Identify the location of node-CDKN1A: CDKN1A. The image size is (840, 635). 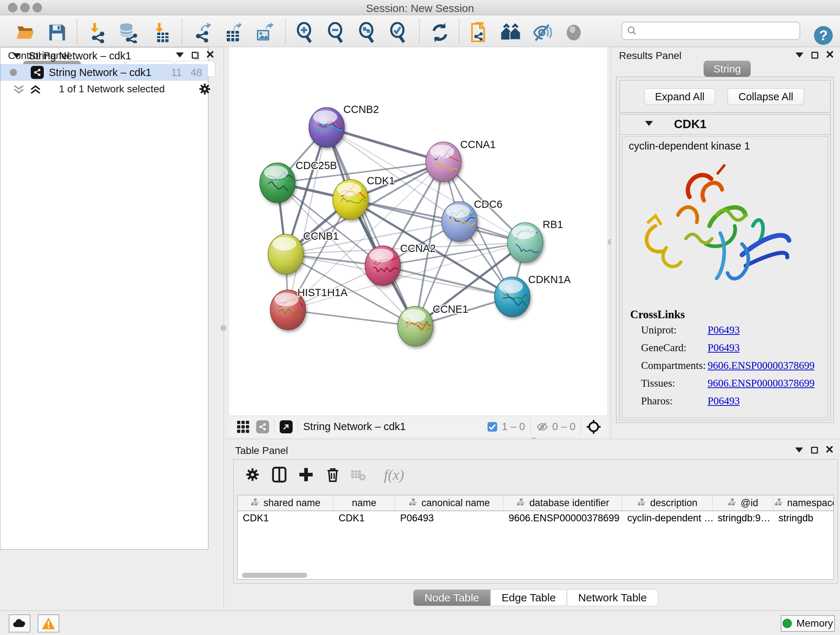
(532, 295).